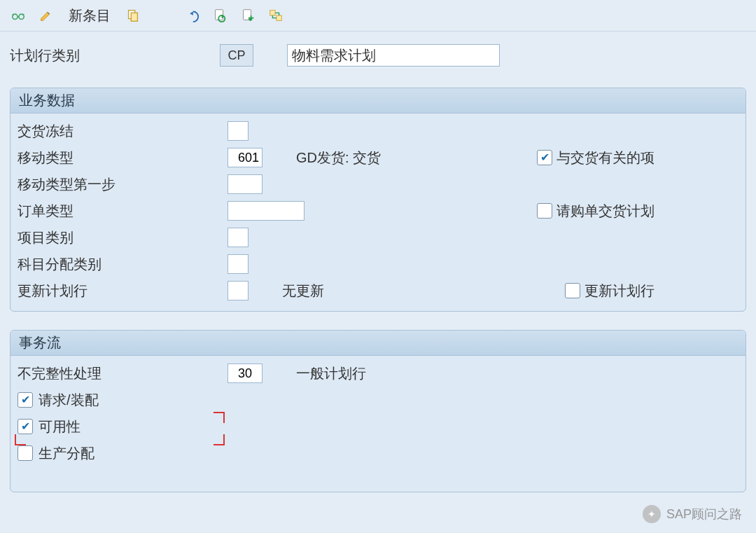 The width and height of the screenshot is (756, 533). Describe the element at coordinates (25, 400) in the screenshot. I see `req-assembly-checkbox` at that location.